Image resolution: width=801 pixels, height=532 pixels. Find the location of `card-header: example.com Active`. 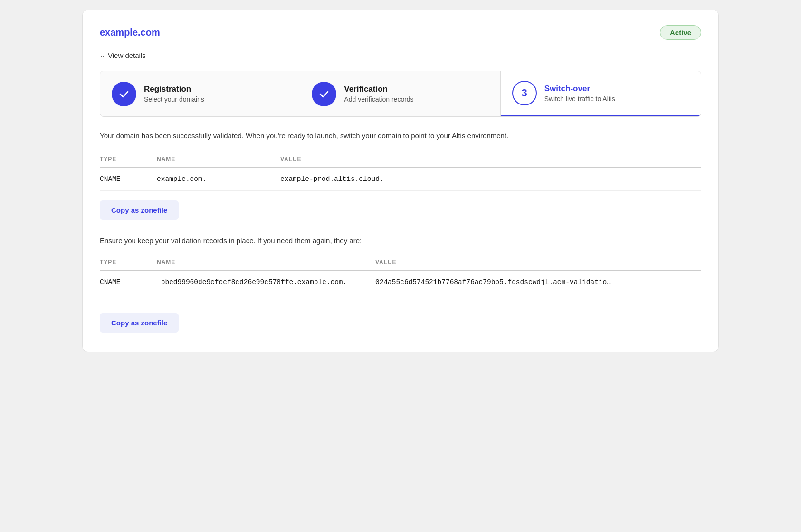

card-header: example.com Active is located at coordinates (400, 32).